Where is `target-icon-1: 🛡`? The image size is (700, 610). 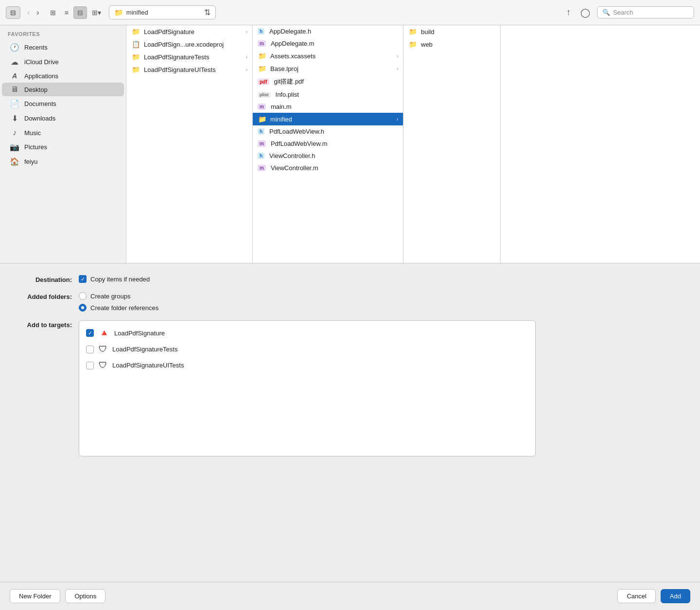
target-icon-1: 🛡 is located at coordinates (103, 349).